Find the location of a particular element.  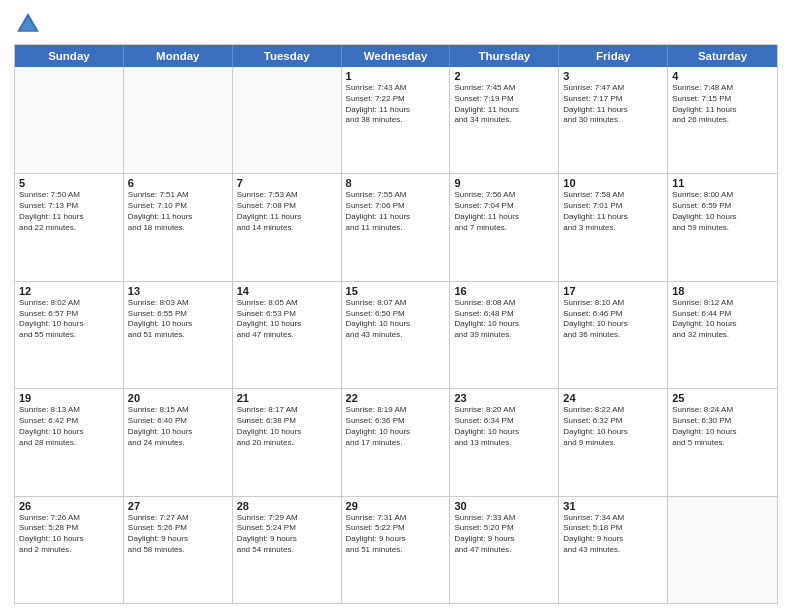

day-number: 16 is located at coordinates (504, 291).